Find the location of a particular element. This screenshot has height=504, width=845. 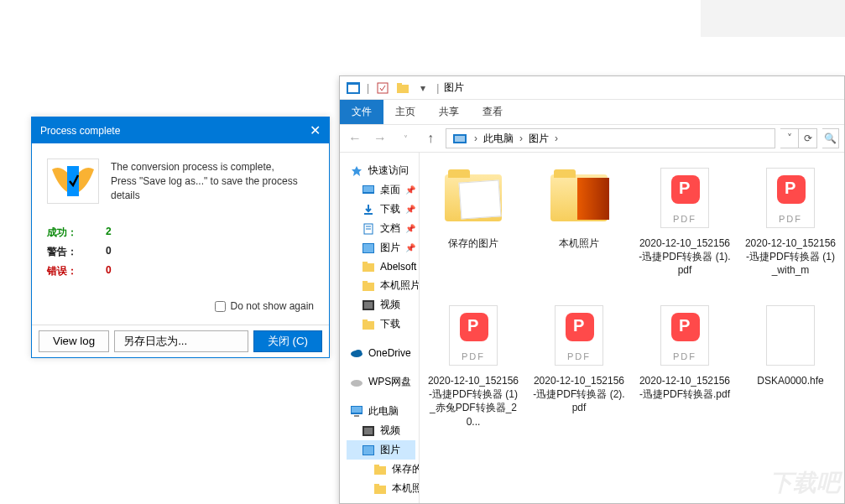

file-name: 保存的图片 is located at coordinates (473, 243).